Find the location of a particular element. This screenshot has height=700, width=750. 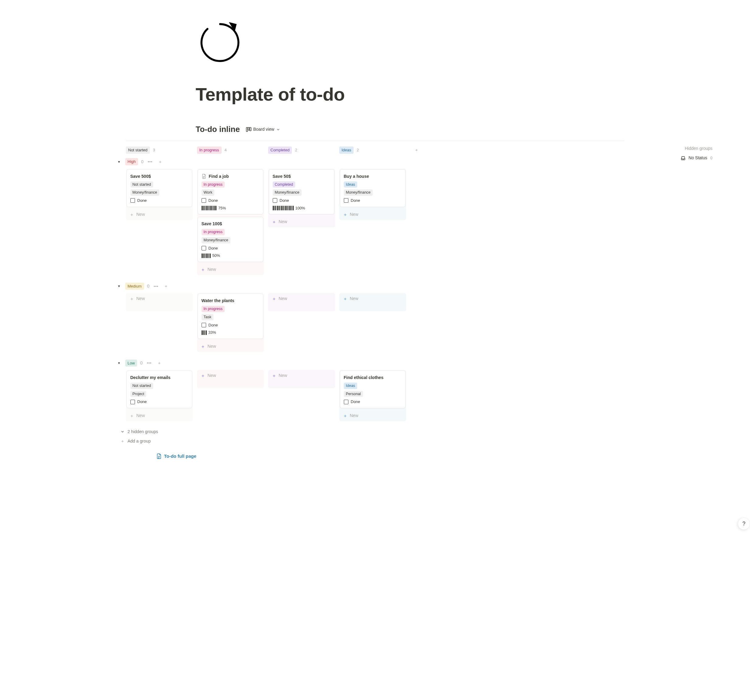

card-title: Declutter my emails is located at coordinates (159, 378).